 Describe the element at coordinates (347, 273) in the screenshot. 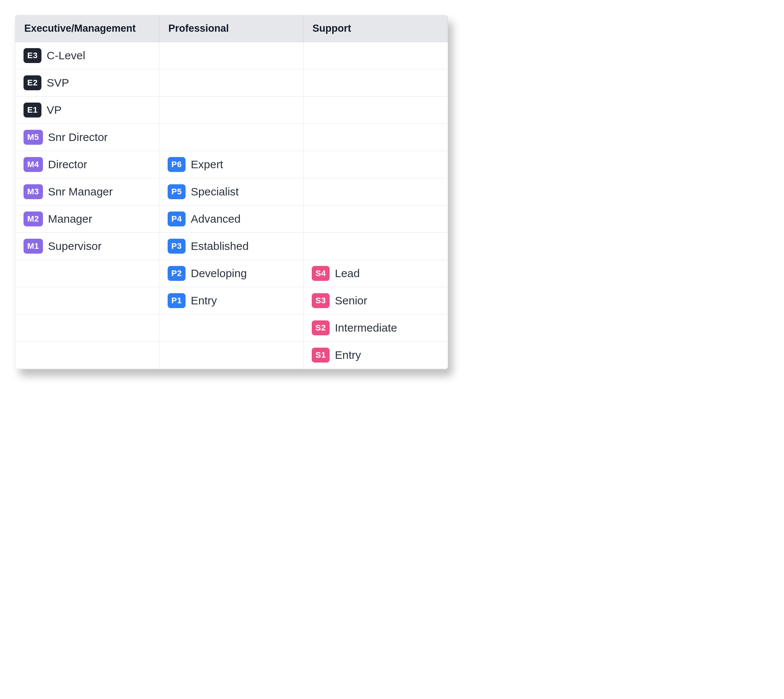

I see `level-label: Lead` at that location.